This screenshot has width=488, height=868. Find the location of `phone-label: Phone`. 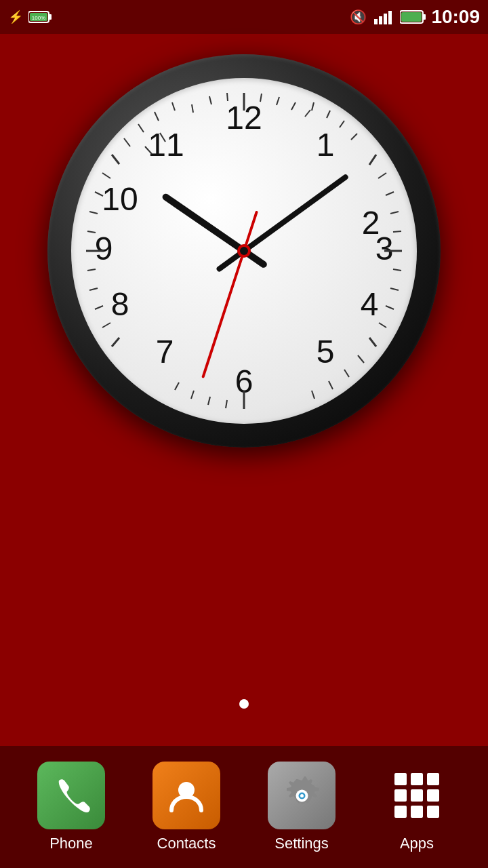

phone-label: Phone is located at coordinates (71, 844).